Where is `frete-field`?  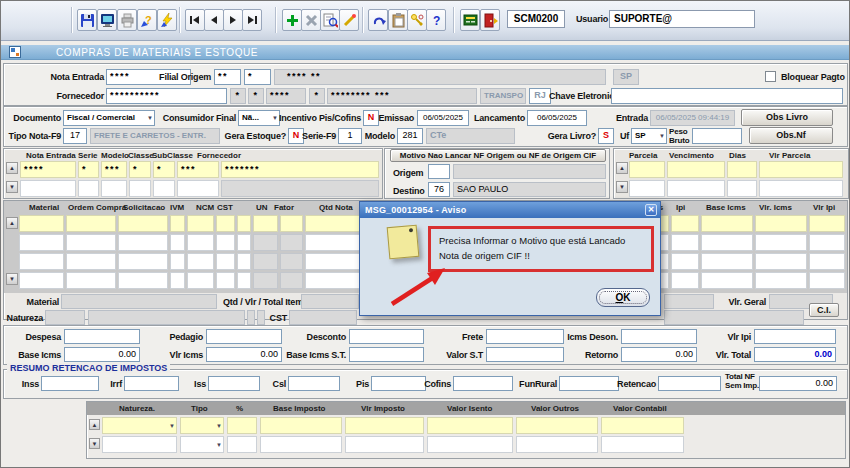
frete-field is located at coordinates (525, 336).